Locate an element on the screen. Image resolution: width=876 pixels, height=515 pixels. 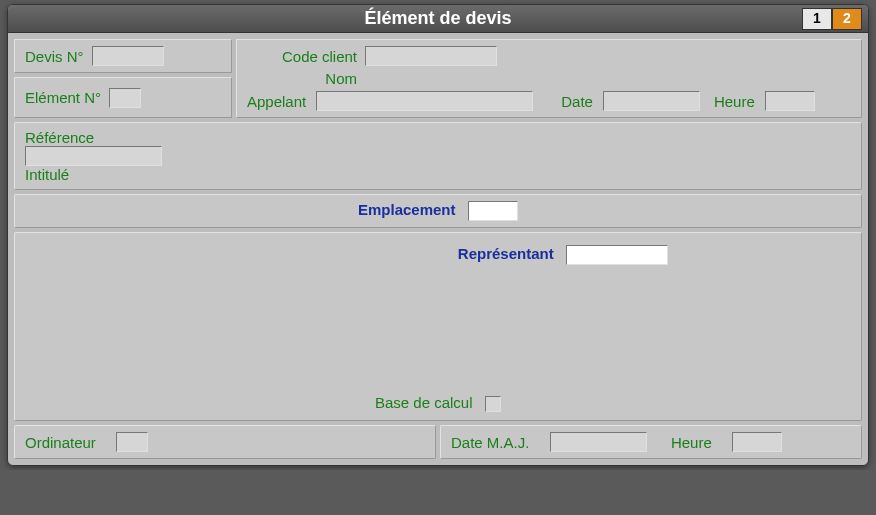
label-devis-no: Devis N° is located at coordinates (54, 56).